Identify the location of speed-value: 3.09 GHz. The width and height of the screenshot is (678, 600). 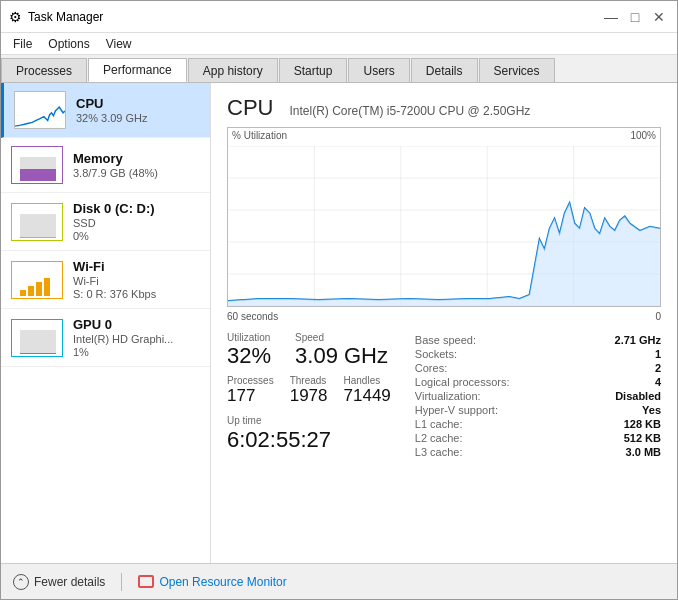
(342, 356).